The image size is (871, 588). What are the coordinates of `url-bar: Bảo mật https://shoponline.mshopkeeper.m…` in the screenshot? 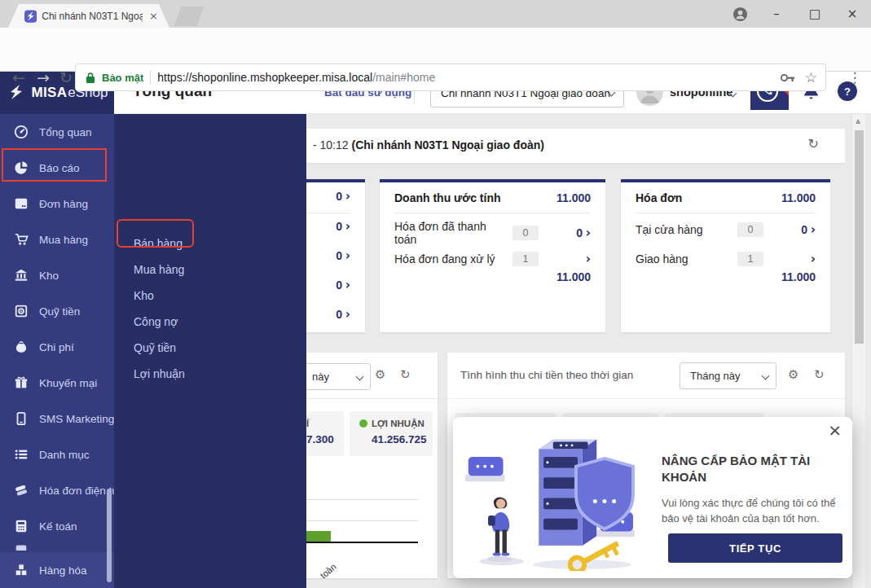 It's located at (451, 77).